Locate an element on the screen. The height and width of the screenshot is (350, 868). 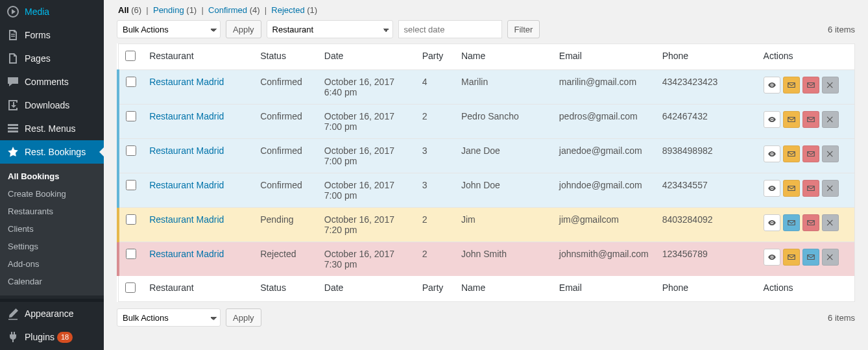
table-toolbar-bottom: Bulk Actions Apply 6 items is located at coordinates (486, 318).